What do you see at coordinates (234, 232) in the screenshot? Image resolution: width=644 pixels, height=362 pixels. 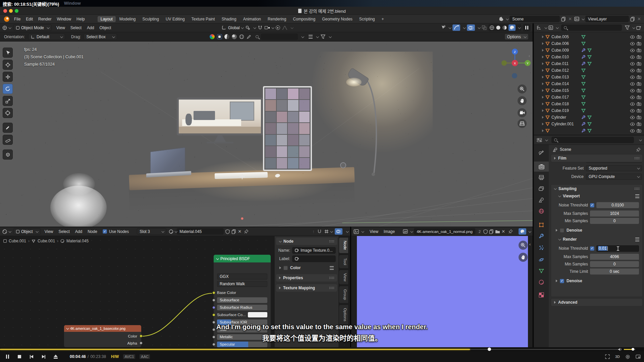 I see `copy-material-icon` at bounding box center [234, 232].